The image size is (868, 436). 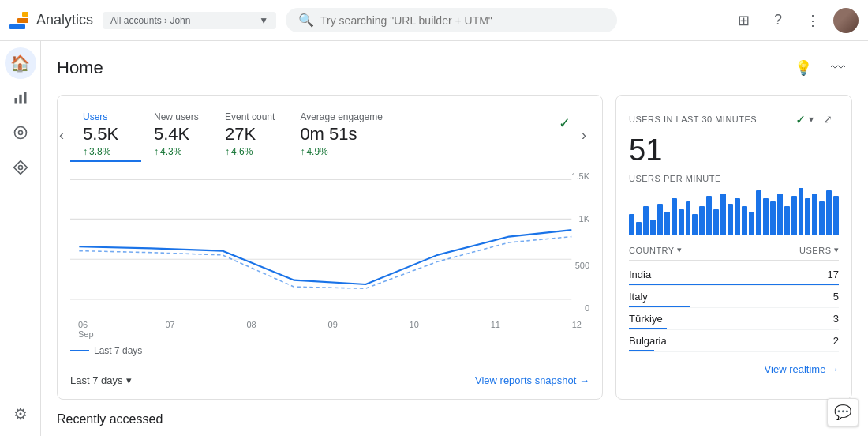 I want to click on metric-event-count-label: Event count, so click(x=249, y=117).